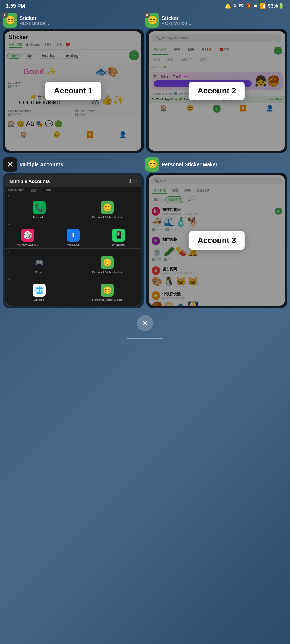 The width and height of the screenshot is (290, 644). Describe the element at coordinates (73, 241) in the screenshot. I see `multi-acc-card: Multiple Accounts ℹ ≡ ShareChat 信信 Gmail…` at that location.